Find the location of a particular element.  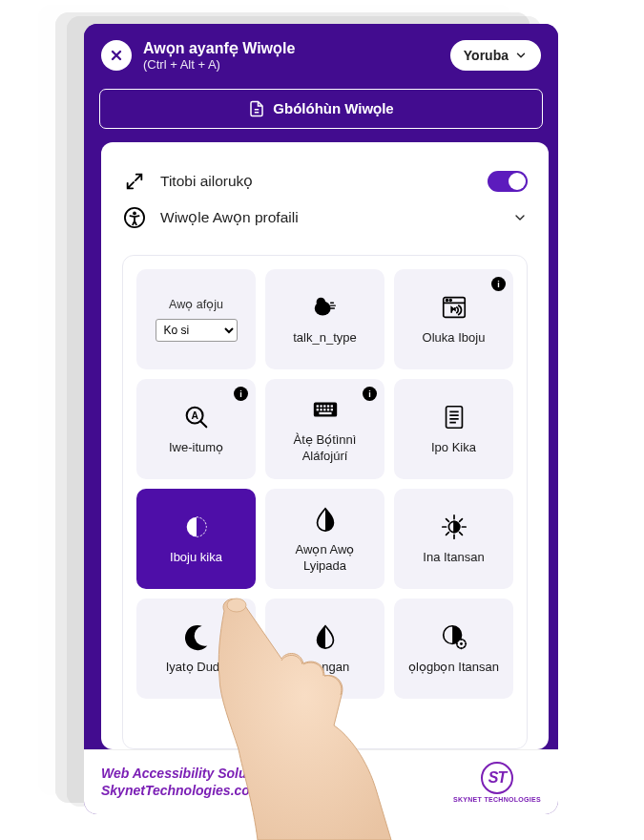

accessibility-icon is located at coordinates (135, 218).